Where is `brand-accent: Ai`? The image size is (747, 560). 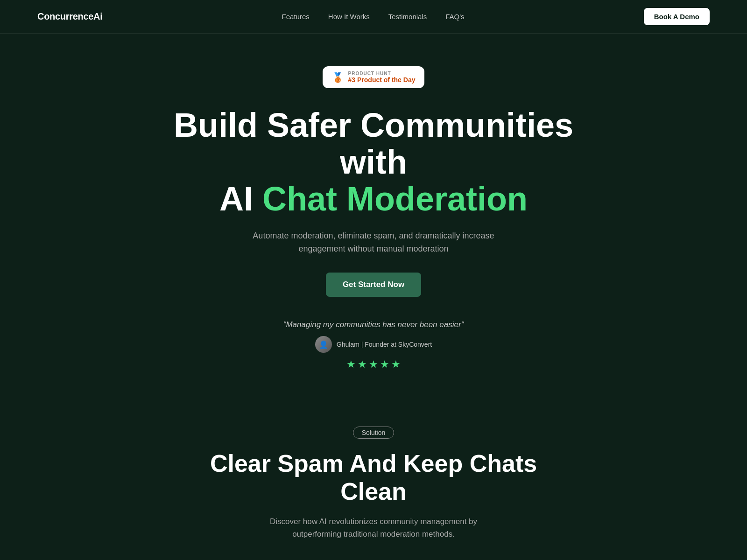 brand-accent: Ai is located at coordinates (98, 16).